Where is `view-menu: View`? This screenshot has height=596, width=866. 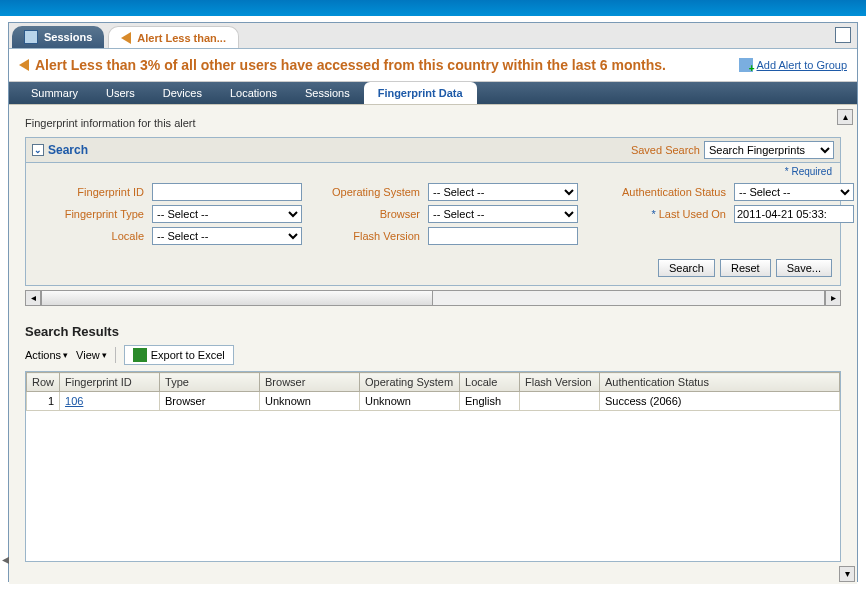
view-menu: View is located at coordinates (92, 355).